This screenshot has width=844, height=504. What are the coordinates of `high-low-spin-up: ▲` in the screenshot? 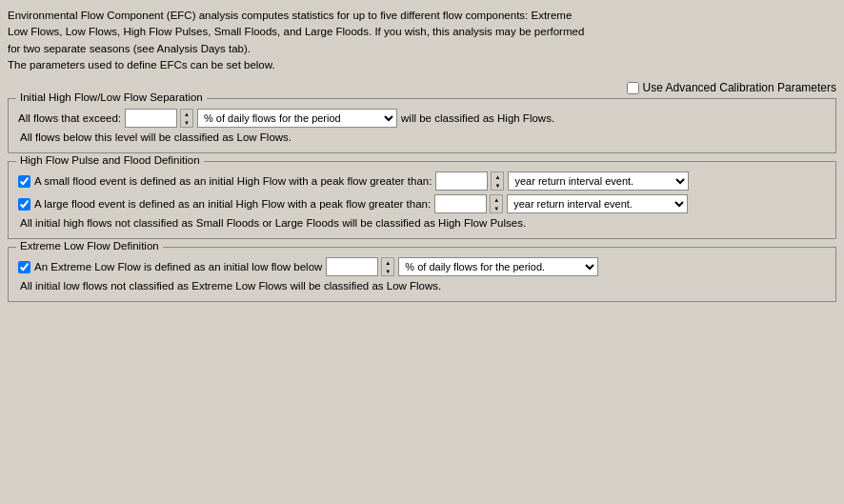 It's located at (187, 114).